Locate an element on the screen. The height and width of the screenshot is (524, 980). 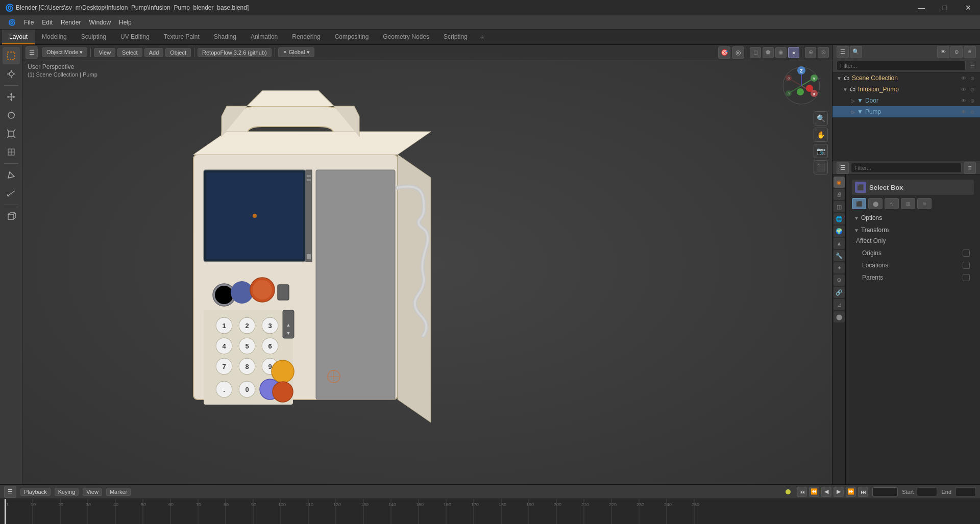
minimize-button: — is located at coordinates (921, 8).